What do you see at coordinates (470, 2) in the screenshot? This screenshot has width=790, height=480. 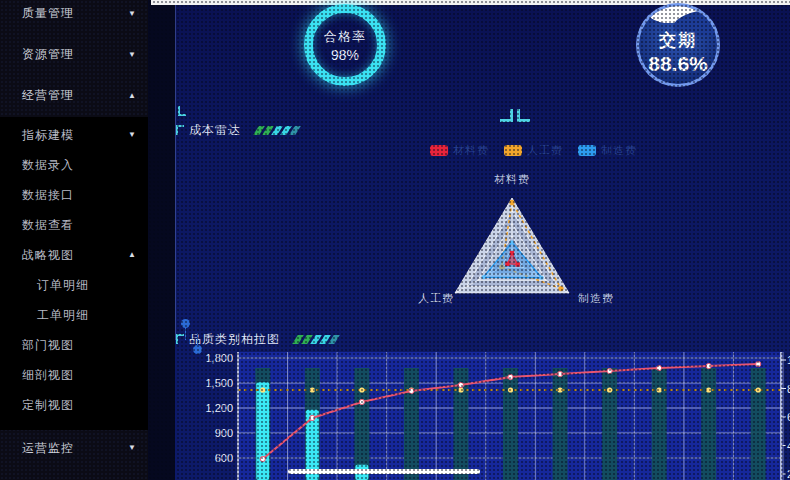 I see `top-white-strip` at bounding box center [470, 2].